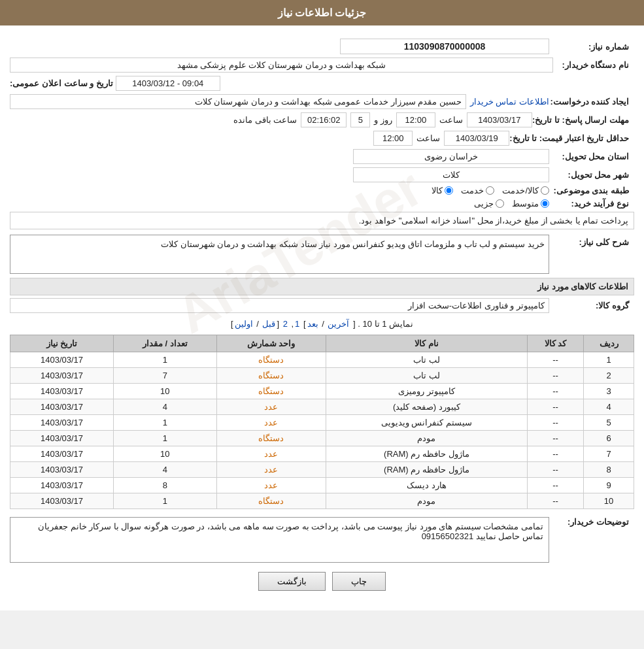 The image size is (644, 649). What do you see at coordinates (583, 120) in the screenshot?
I see `reply-deadline-label: مهلت ارسال پاسخ: تا تاریخ:` at bounding box center [583, 120].